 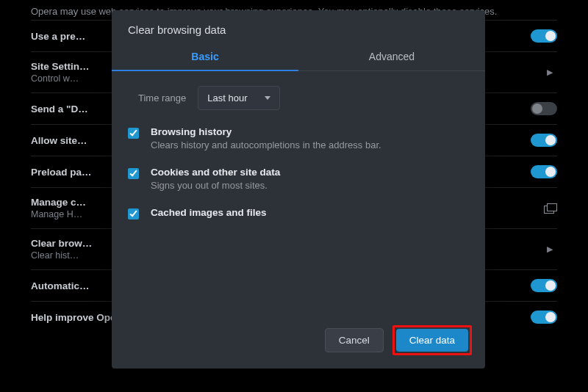 What do you see at coordinates (298, 179) in the screenshot?
I see `check-item-cookies: Cookies and other site data Signs you ou…` at bounding box center [298, 179].